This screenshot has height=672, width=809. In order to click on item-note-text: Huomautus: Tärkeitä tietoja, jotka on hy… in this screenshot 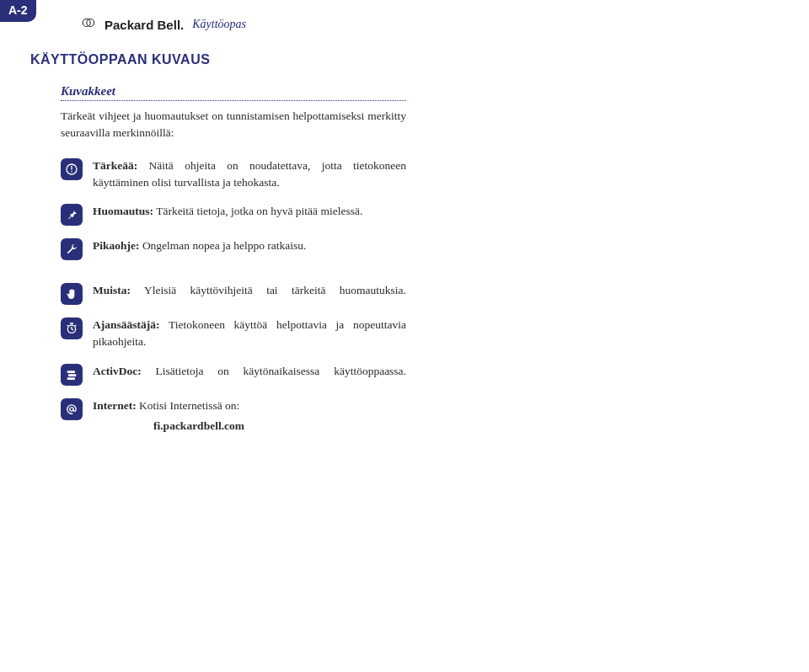, I will do `click(249, 211)`.